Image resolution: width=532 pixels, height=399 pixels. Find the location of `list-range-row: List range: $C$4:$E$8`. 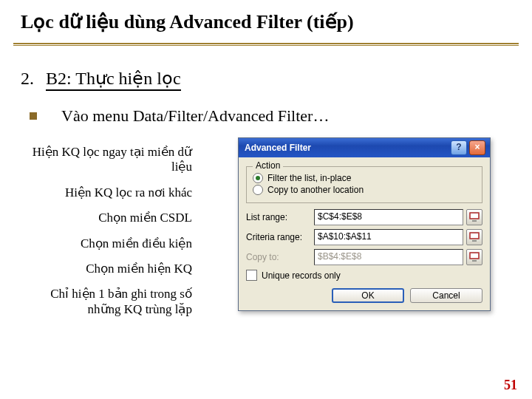

list-range-row: List range: $C$4:$E$8 is located at coordinates (364, 217).